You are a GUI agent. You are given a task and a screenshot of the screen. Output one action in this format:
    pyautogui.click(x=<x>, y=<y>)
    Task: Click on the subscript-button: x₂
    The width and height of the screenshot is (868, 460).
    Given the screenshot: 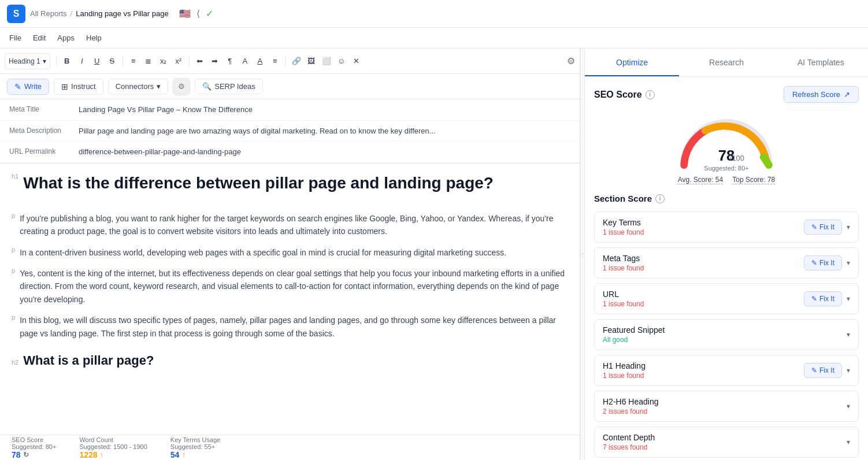 What is the action you would take?
    pyautogui.click(x=164, y=61)
    